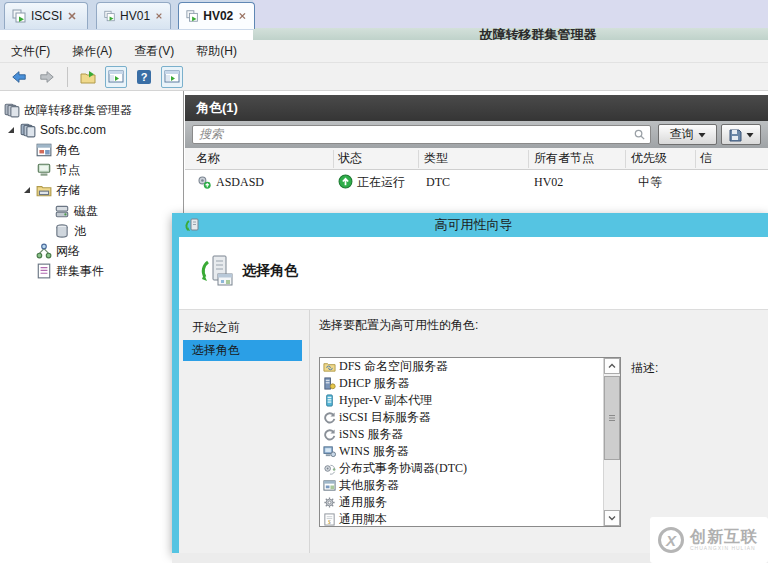 The height and width of the screenshot is (563, 768). What do you see at coordinates (470, 400) in the screenshot?
I see `role-option-hyperv-replica: Hyper-V 副本代理` at bounding box center [470, 400].